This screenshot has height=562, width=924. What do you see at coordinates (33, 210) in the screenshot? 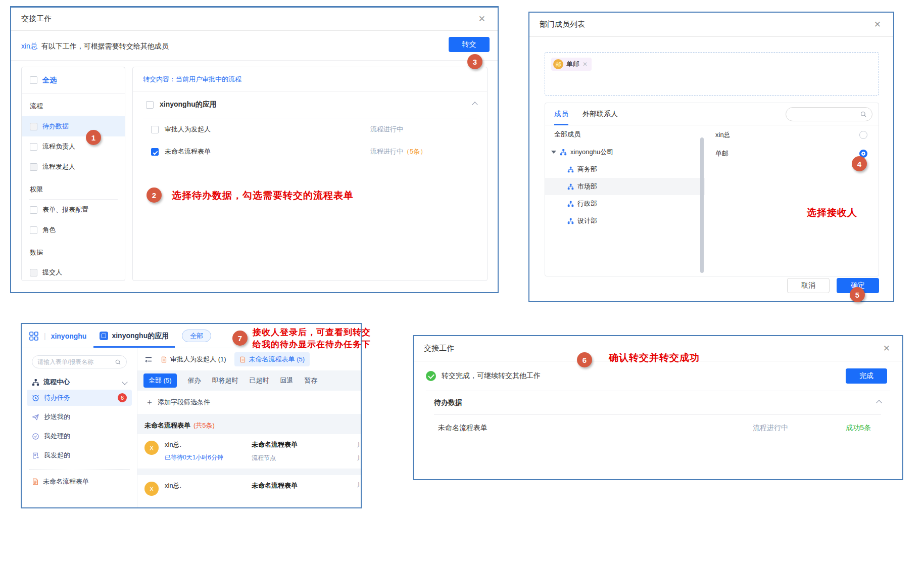
I see `form-report-checkbox` at bounding box center [33, 210].